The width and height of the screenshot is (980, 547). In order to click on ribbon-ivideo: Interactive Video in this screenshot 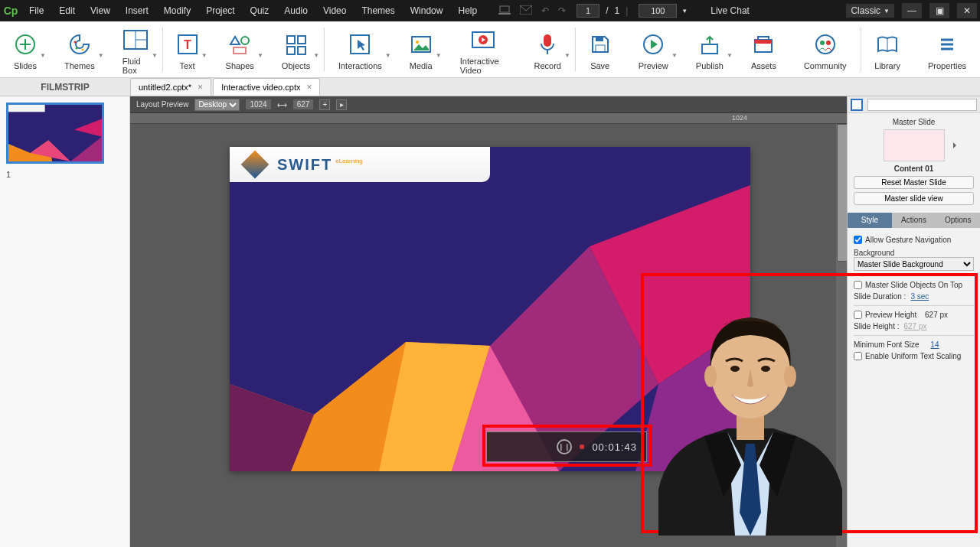, I will do `click(484, 49)`.